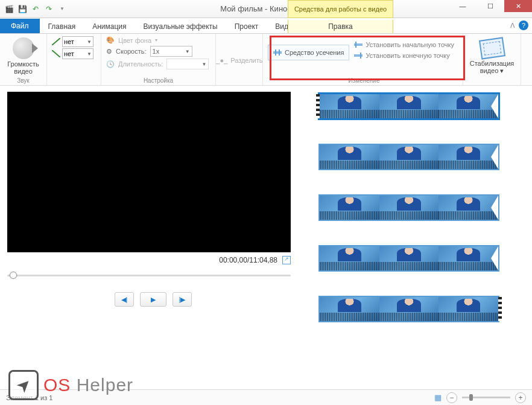 The width and height of the screenshot is (532, 405). I want to click on time-row: 00:00,00/11:04,88, so click(149, 260).